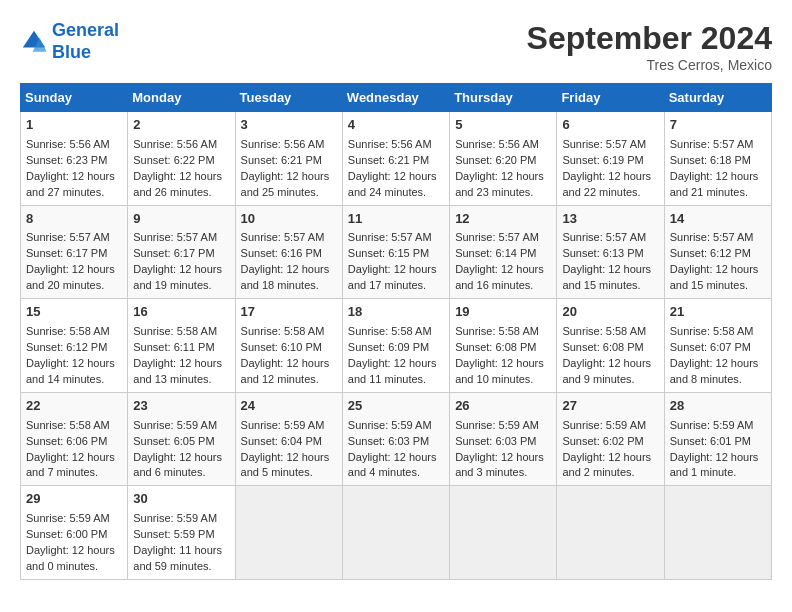 The width and height of the screenshot is (792, 612). Describe the element at coordinates (396, 533) in the screenshot. I see `week-row-5: 29Sunrise: 5:59 AMSunset: 6:00 PMDayligh…` at that location.